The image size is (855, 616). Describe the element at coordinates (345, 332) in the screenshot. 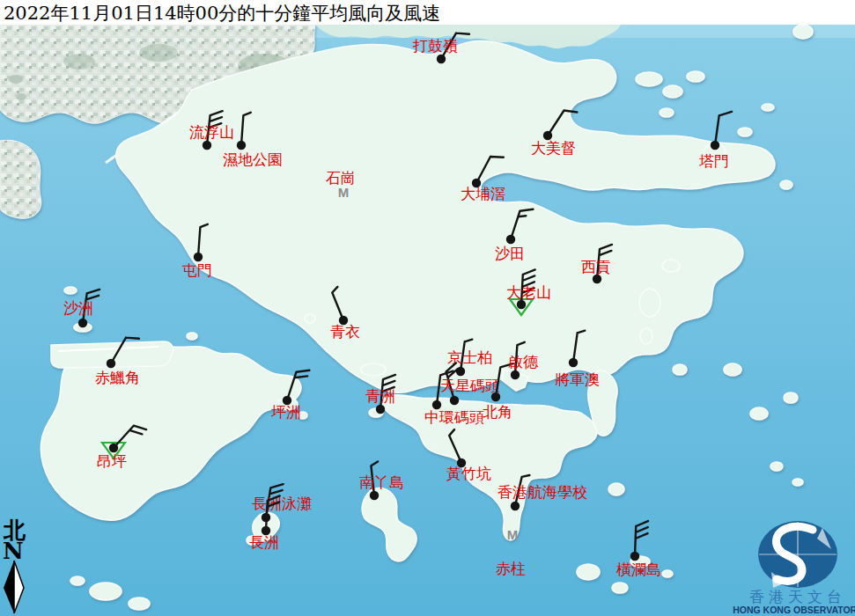

I see `station-label: 青衣` at that location.